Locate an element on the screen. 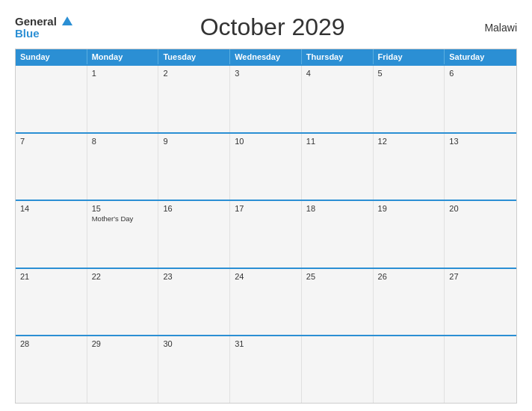  day-cell: 13 is located at coordinates (480, 167).